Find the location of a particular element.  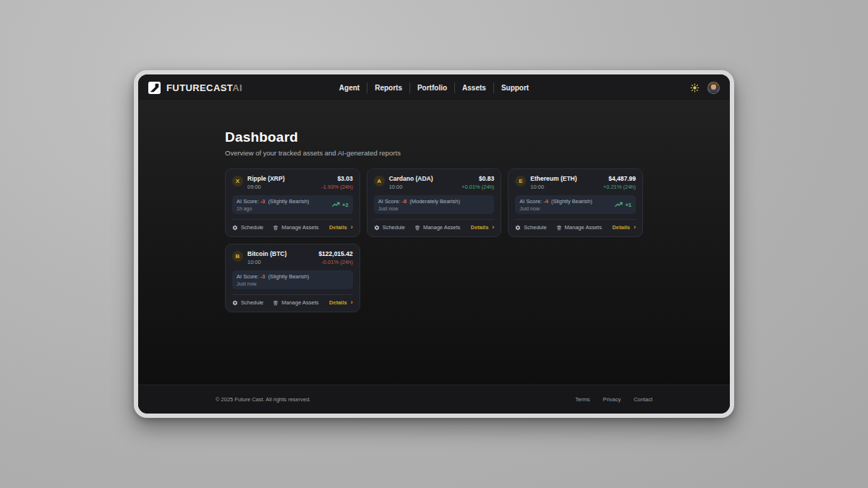

brand-name: FUTURECASTAI is located at coordinates (204, 88).